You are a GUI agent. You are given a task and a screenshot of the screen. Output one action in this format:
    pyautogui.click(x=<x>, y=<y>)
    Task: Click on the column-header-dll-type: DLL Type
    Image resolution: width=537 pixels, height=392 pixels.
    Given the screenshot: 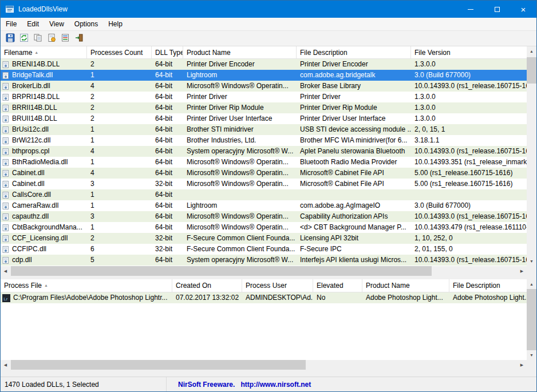 What is the action you would take?
    pyautogui.click(x=167, y=53)
    